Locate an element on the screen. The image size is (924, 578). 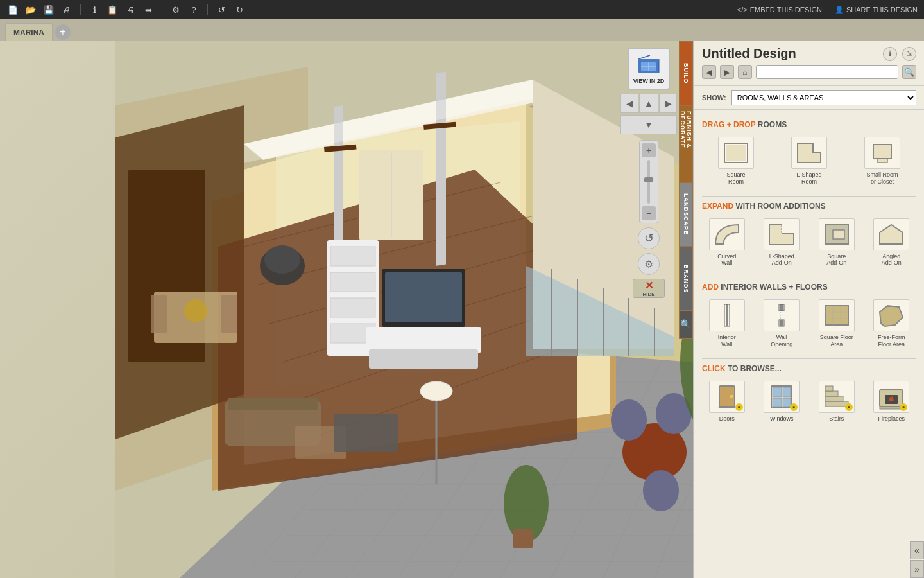
save-icon: 💾 is located at coordinates (49, 10).